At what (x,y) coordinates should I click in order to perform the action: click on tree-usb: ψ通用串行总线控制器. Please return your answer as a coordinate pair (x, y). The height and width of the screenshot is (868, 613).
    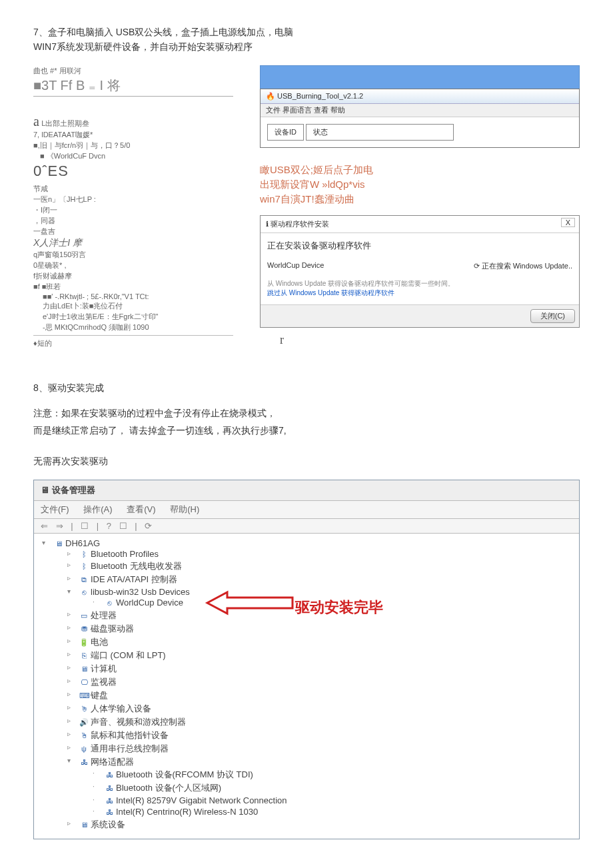
    Looking at the image, I should click on (322, 749).